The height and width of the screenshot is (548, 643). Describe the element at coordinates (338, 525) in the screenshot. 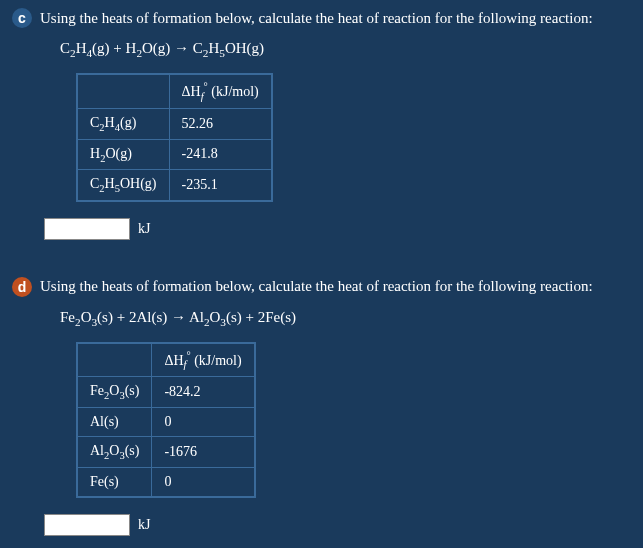

I see `answer-row-d: kJ` at that location.